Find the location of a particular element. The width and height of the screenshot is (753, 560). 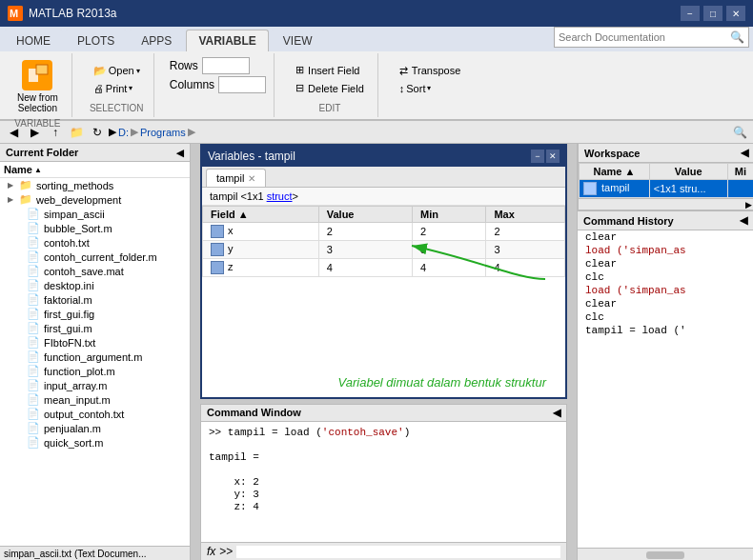

var-tab-tampil: tampil ✕ is located at coordinates (236, 177).